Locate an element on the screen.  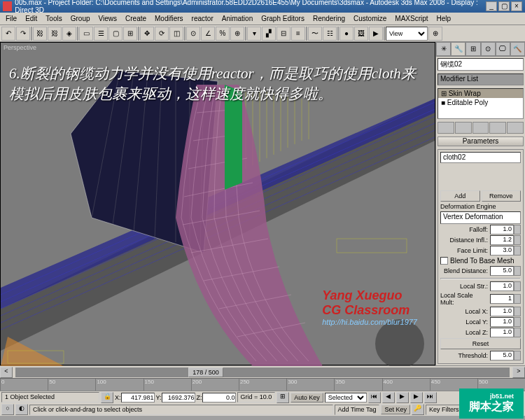
localz-spinner: 1.0 is located at coordinates (502, 332).